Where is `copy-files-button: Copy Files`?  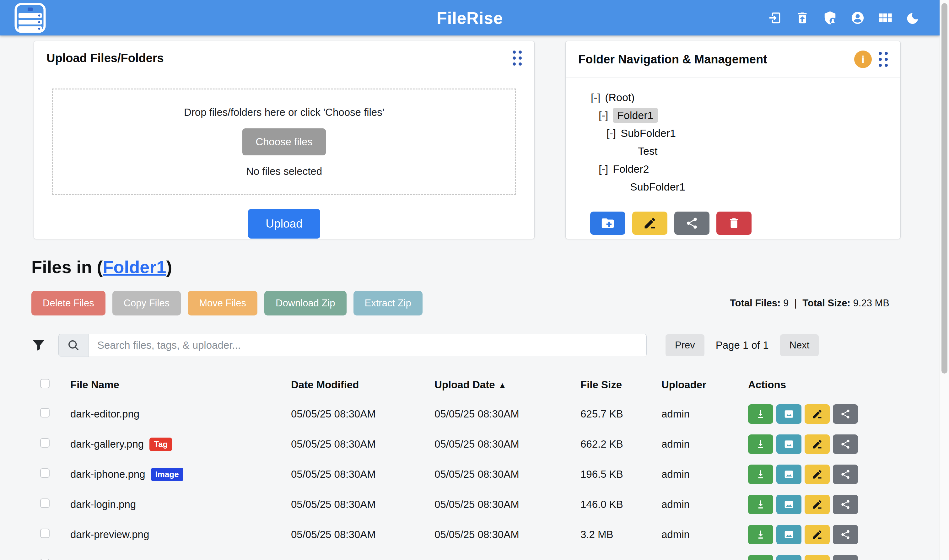
copy-files-button: Copy Files is located at coordinates (146, 303).